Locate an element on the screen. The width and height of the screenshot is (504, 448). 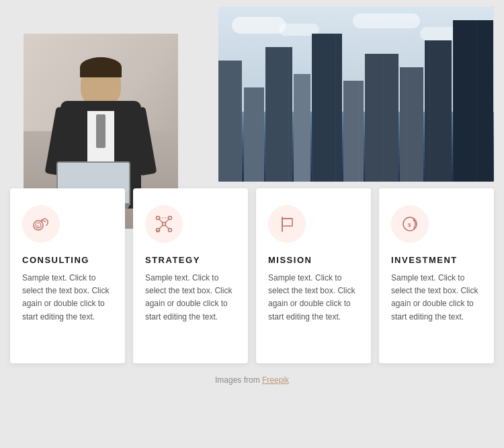
strategy-card: ✕ STRATEGY Sample text. Click to select … is located at coordinates (191, 276).